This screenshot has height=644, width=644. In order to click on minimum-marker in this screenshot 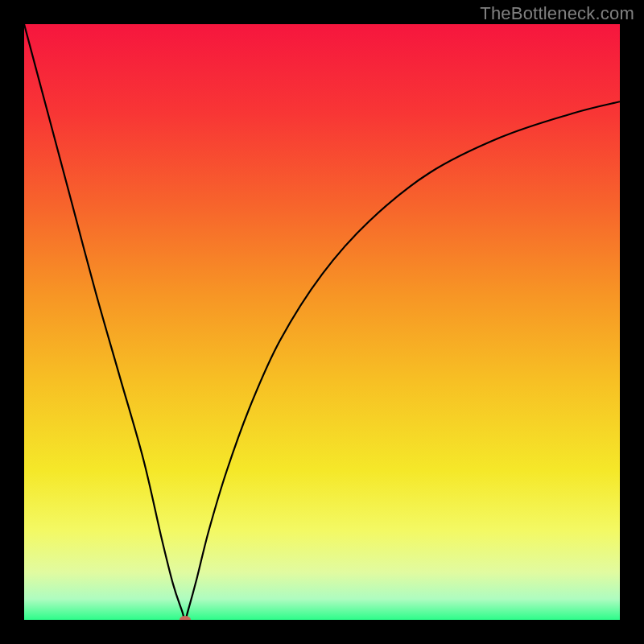, I will do `click(185, 618)`.